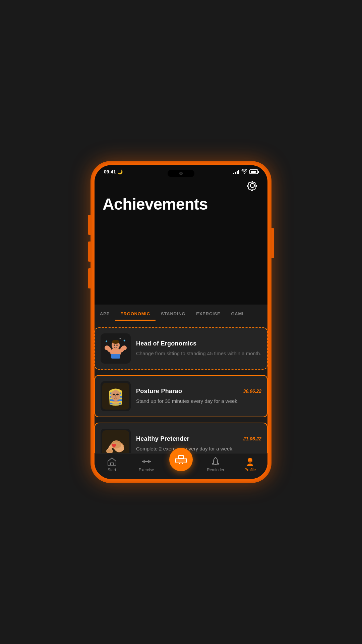 This screenshot has height=644, width=362. What do you see at coordinates (252, 185) in the screenshot?
I see `gear-icon` at bounding box center [252, 185].